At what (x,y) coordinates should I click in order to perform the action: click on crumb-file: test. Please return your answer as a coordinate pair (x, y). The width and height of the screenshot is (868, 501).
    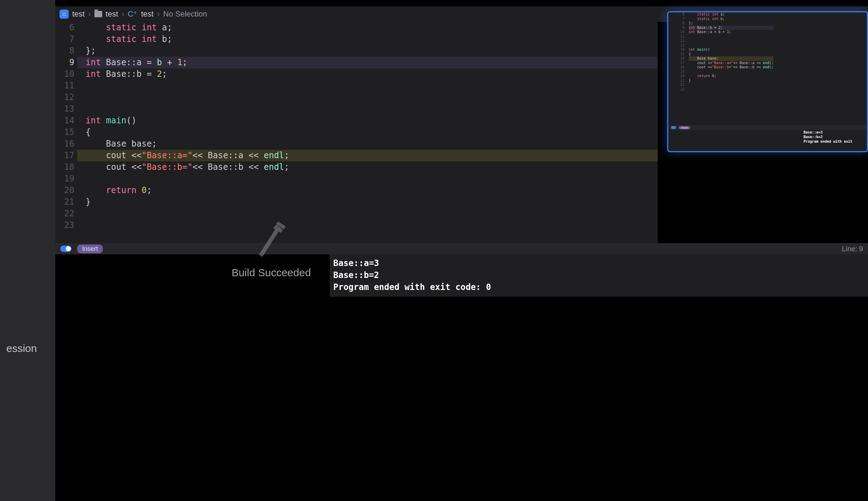
    Looking at the image, I should click on (147, 14).